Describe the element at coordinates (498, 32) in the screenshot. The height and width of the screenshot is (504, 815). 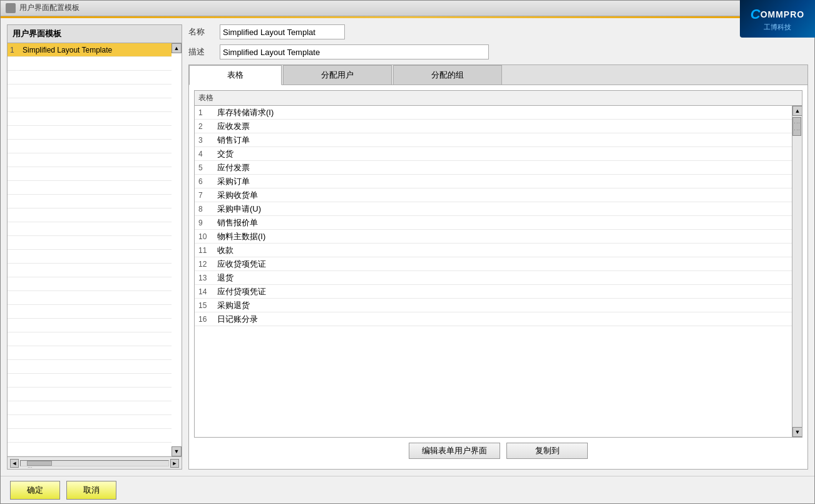
I see `name-row: 名称` at that location.